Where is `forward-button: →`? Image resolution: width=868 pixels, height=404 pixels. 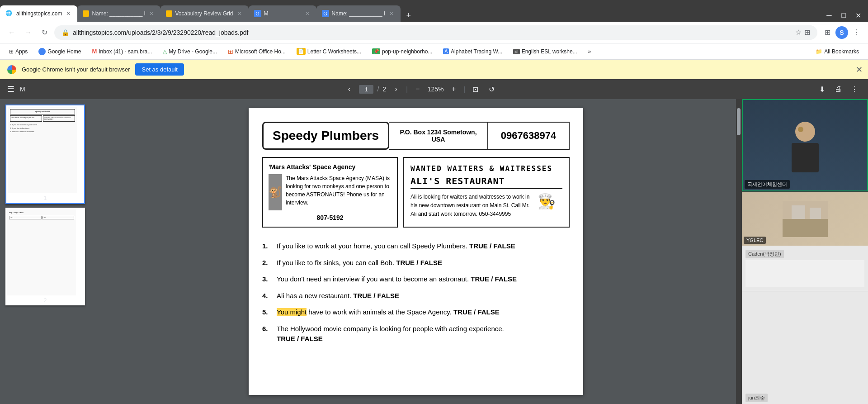 forward-button: → is located at coordinates (28, 33).